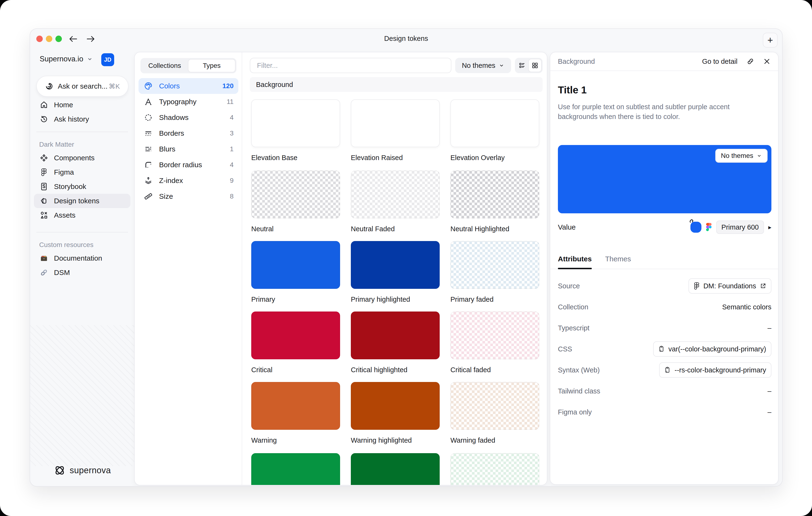  I want to click on type-label: Borders, so click(172, 133).